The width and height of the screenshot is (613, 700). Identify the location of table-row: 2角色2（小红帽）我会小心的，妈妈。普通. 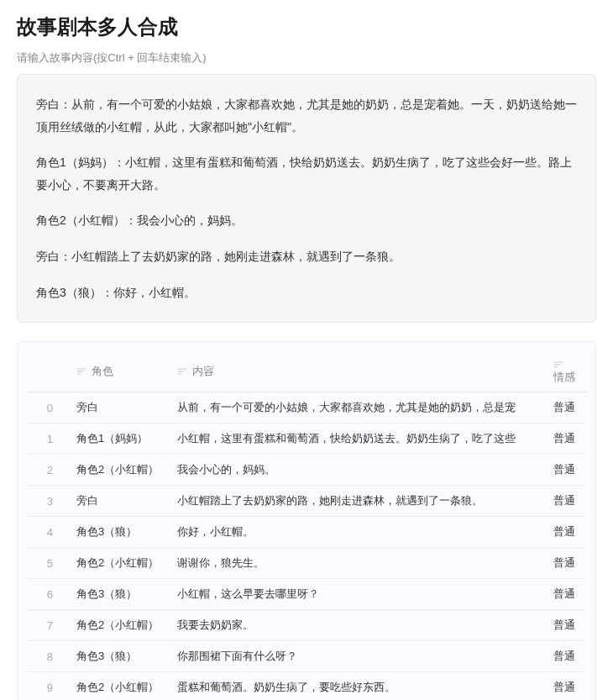
(306, 471).